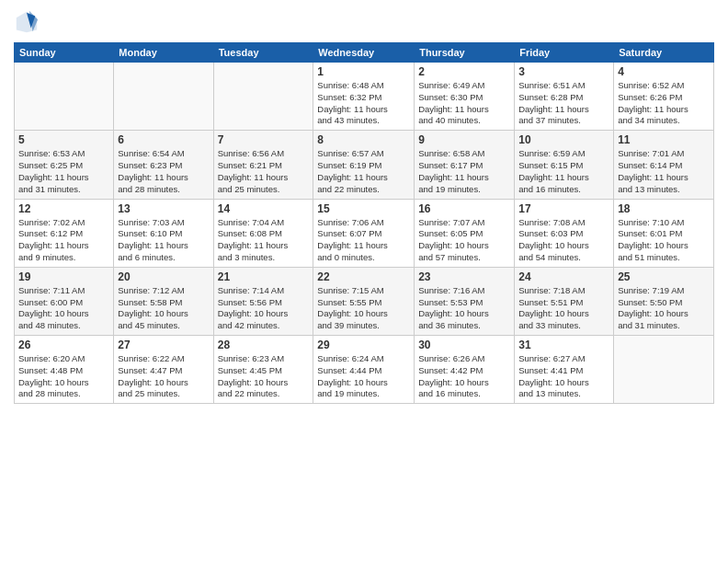 Image resolution: width=728 pixels, height=563 pixels. What do you see at coordinates (465, 165) in the screenshot?
I see `calendar-cell: 9Sunrise: 6:58 AM Sunset: 6:17 PM Daylig…` at bounding box center [465, 165].